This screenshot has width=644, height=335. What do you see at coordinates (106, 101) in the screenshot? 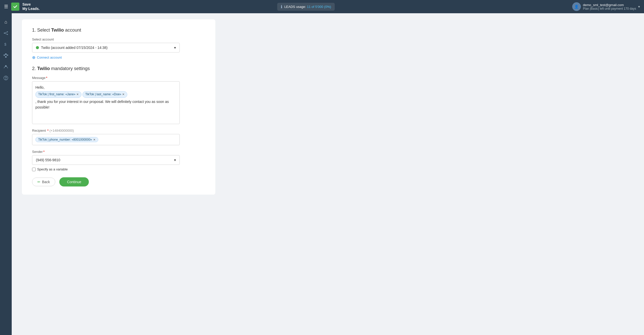
I see `message-inline: TikTok | first_name: «Jane» ✕ TikTok | l…` at bounding box center [106, 101].